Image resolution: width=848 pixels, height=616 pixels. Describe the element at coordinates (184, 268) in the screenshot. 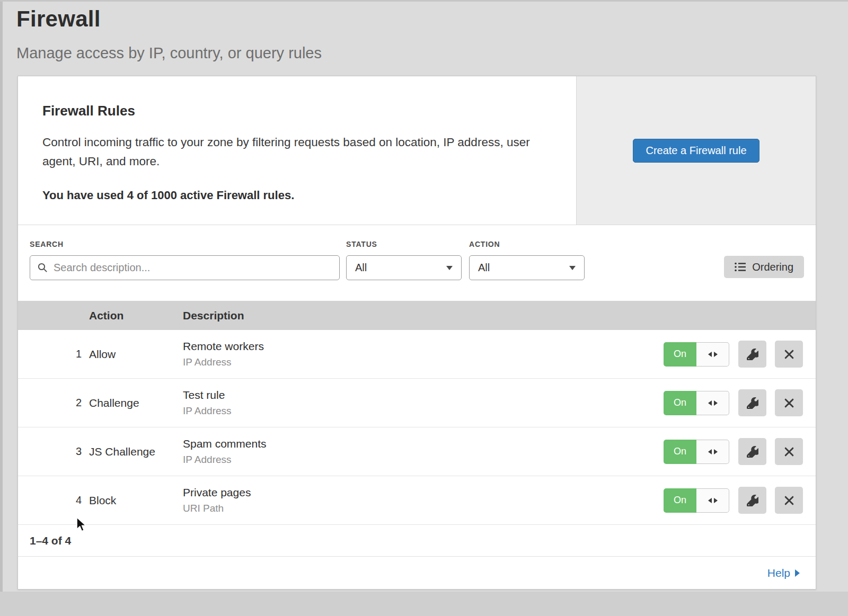

I see `search-box` at that location.